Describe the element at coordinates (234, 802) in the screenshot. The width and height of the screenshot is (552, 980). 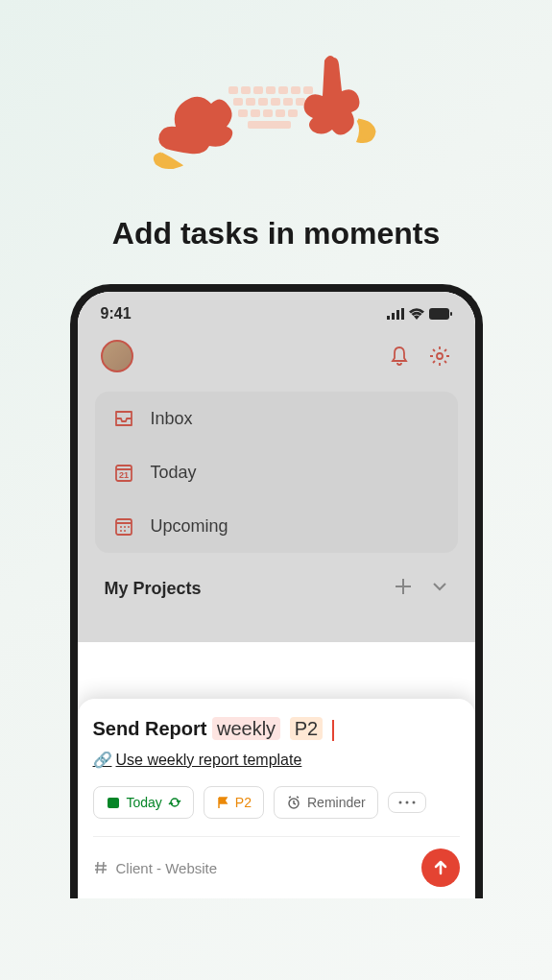
I see `priority-chip: P2` at that location.